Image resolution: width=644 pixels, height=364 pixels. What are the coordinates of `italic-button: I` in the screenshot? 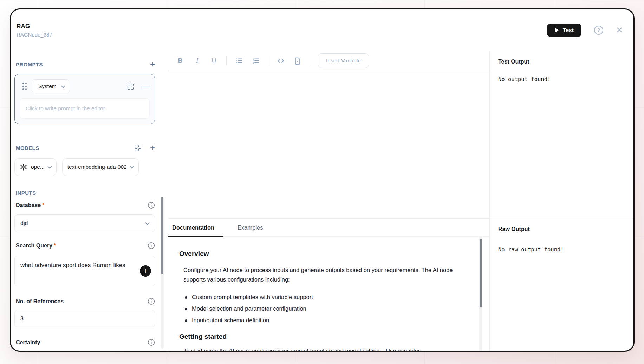 It's located at (197, 61).